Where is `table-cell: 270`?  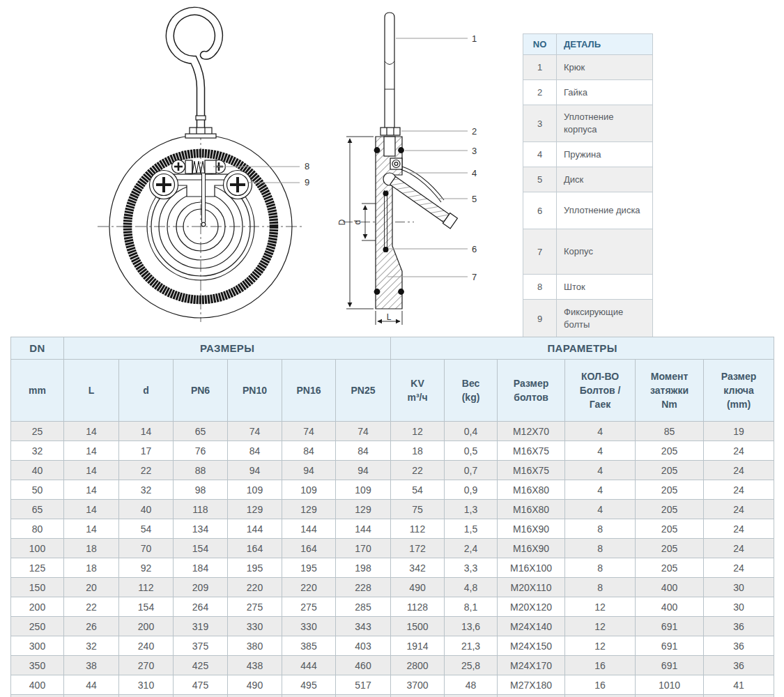
table-cell: 270 is located at coordinates (146, 666).